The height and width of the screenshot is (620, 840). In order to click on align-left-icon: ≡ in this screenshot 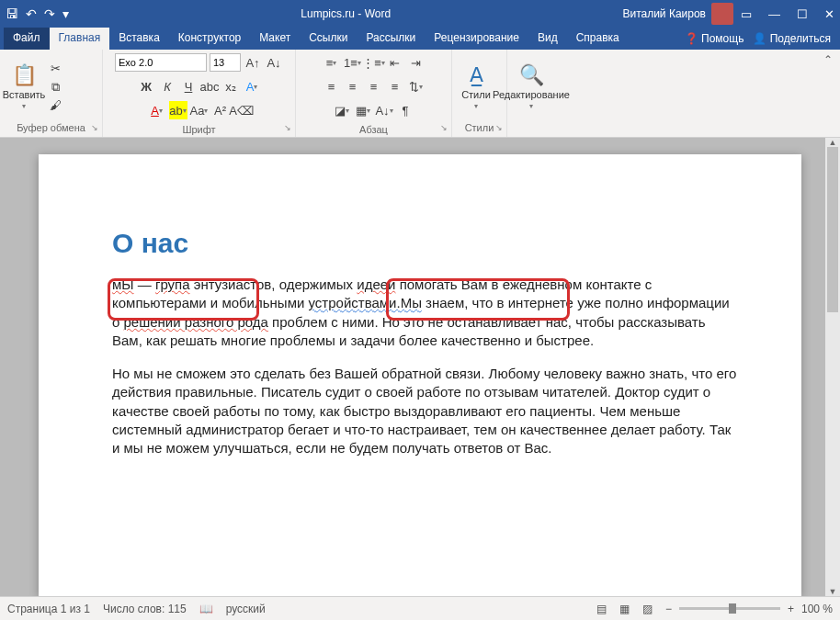, I will do `click(332, 86)`.